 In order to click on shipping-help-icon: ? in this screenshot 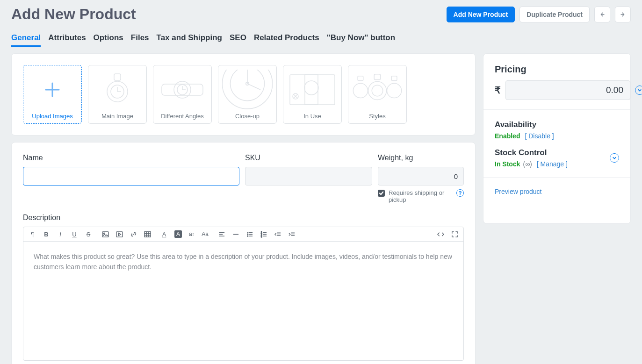, I will do `click(460, 193)`.